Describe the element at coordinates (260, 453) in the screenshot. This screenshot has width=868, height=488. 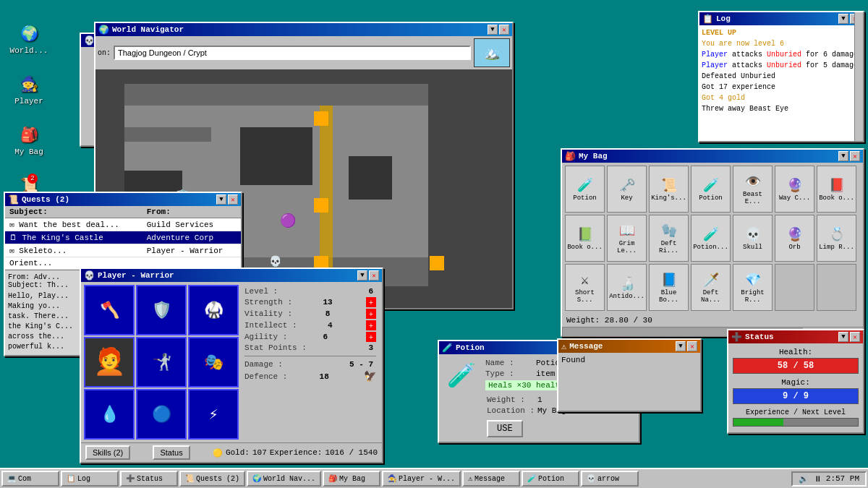
I see `gold-val: 107` at that location.